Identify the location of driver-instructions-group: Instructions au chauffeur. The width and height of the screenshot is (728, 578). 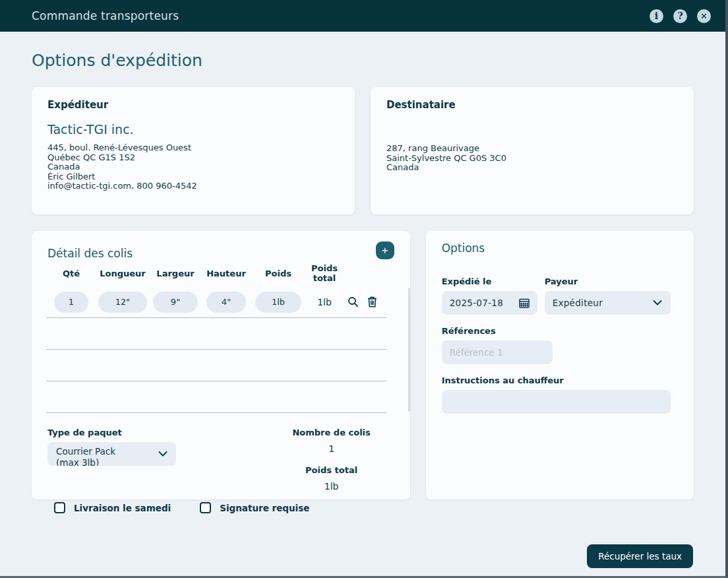
(560, 395).